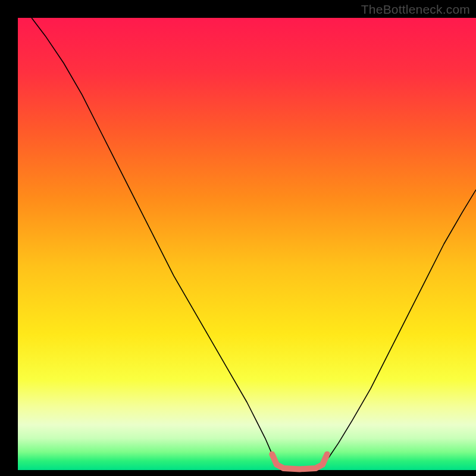 The image size is (476, 476). What do you see at coordinates (415, 10) in the screenshot?
I see `watermark-text: TheBottleneck.com` at bounding box center [415, 10].